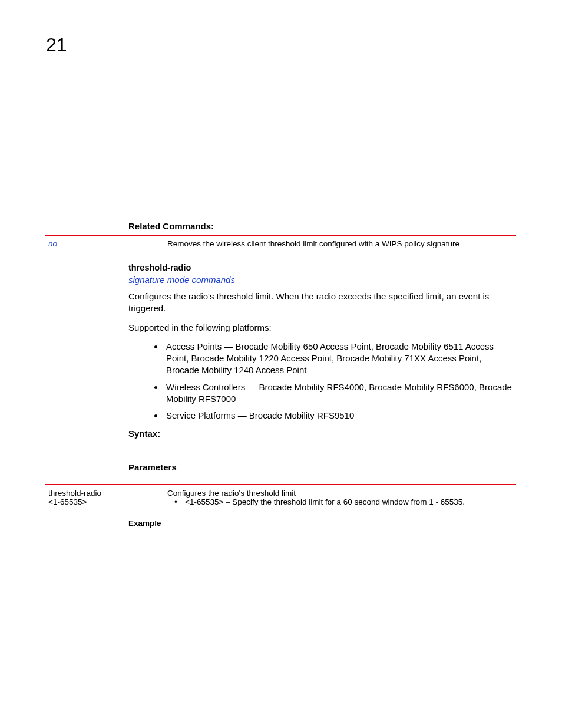  What do you see at coordinates (322, 467) in the screenshot?
I see `parameters-heading: Parameters` at bounding box center [322, 467].